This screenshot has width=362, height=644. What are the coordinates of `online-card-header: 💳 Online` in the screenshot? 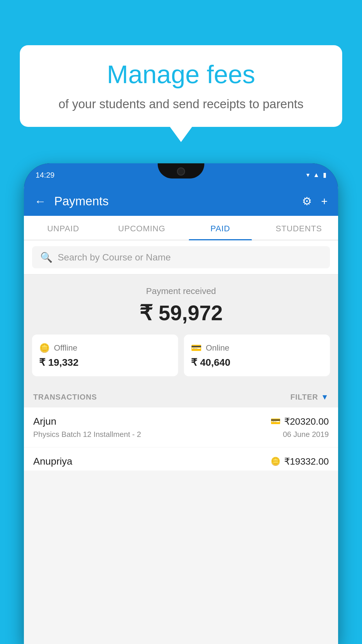 It's located at (257, 348).